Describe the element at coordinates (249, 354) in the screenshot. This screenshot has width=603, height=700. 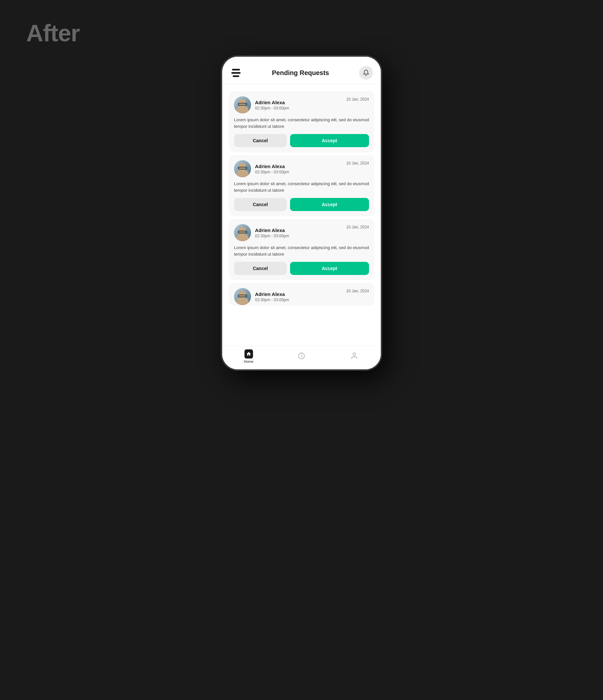
I see `home-icon-svg` at that location.